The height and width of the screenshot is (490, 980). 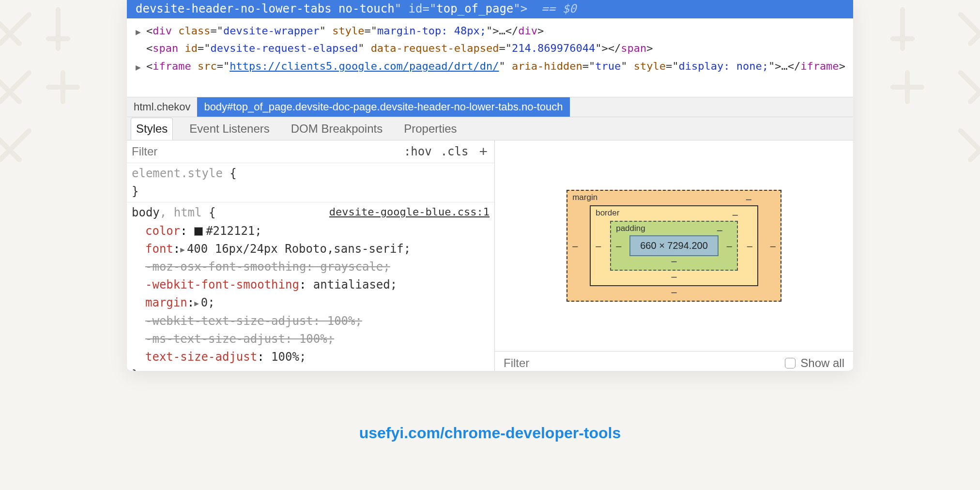 I want to click on showall-checkbox, so click(x=790, y=363).